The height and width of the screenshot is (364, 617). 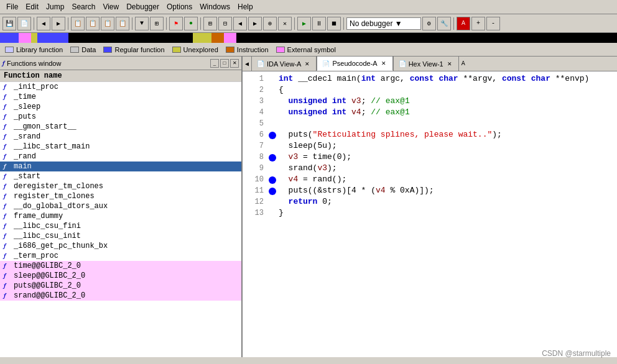 What do you see at coordinates (234, 63) in the screenshot?
I see `panel-close: ✕` at bounding box center [234, 63].